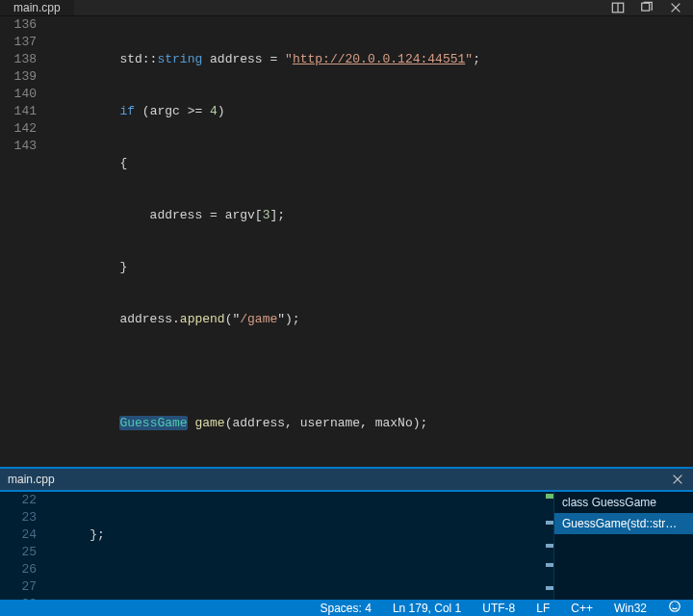 The height and width of the screenshot is (616, 693). What do you see at coordinates (543, 608) in the screenshot?
I see `status-eol: LF` at bounding box center [543, 608].